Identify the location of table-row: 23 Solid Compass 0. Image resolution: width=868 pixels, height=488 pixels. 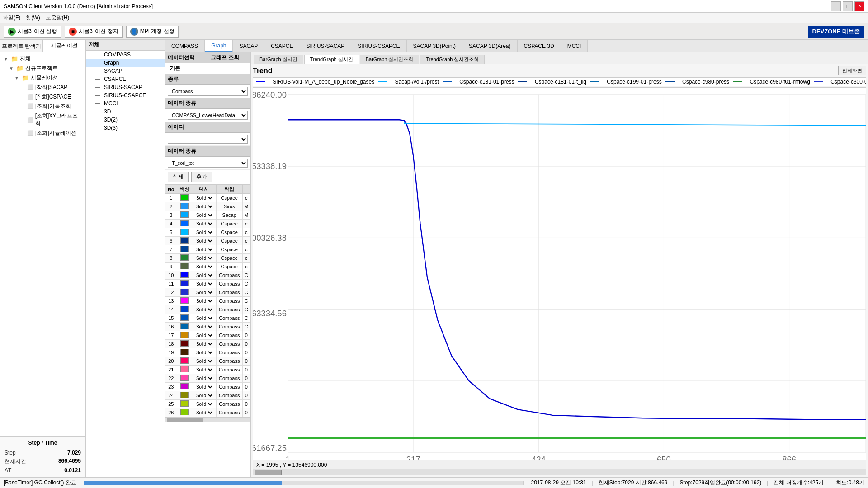
(208, 387).